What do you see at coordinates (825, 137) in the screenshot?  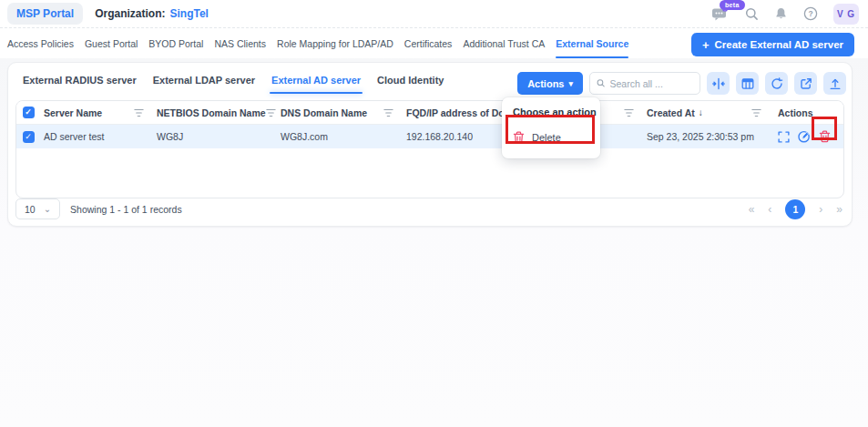 I see `delete-row-trash-icon` at bounding box center [825, 137].